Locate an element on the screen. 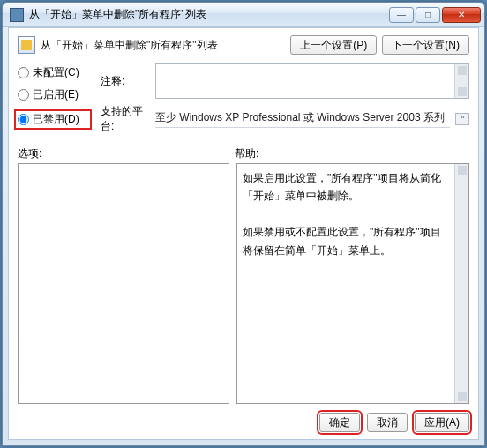 This screenshot has width=487, height=448. comment-textarea is located at coordinates (312, 81).